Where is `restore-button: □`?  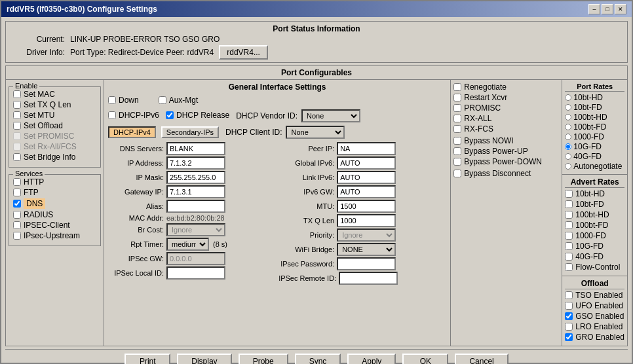
restore-button: □ is located at coordinates (607, 9).